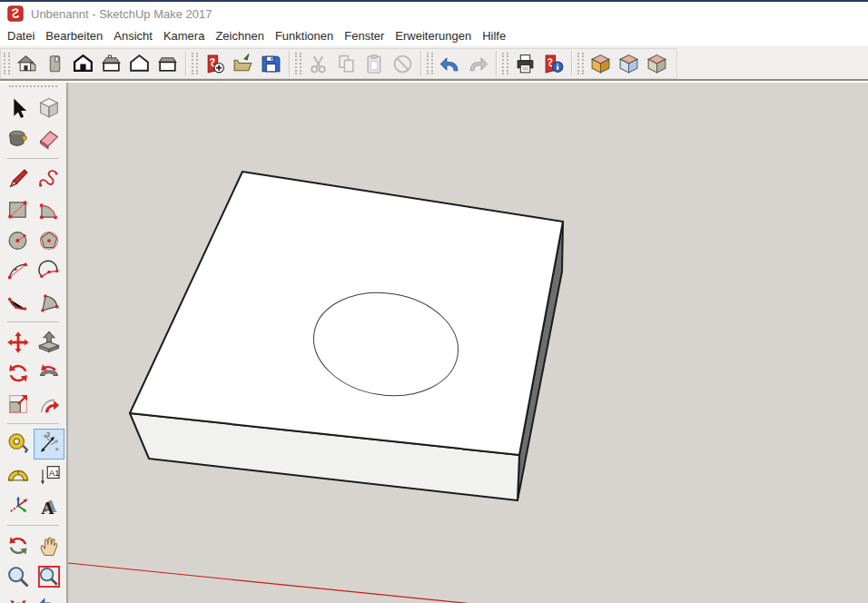 Image resolution: width=868 pixels, height=603 pixels. What do you see at coordinates (49, 546) in the screenshot?
I see `pan-icon` at bounding box center [49, 546].